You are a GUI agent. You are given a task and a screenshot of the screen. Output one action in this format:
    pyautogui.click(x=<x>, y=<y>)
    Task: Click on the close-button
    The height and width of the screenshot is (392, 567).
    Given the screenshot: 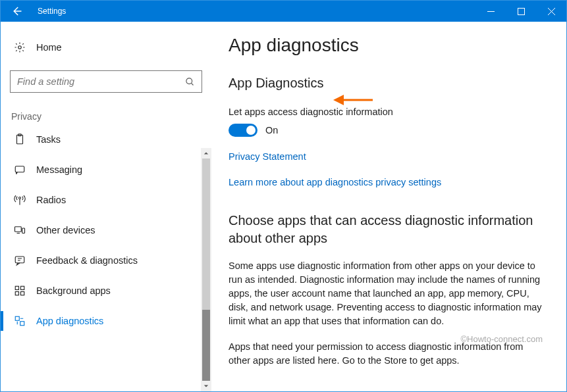 What is the action you would take?
    pyautogui.click(x=551, y=11)
    